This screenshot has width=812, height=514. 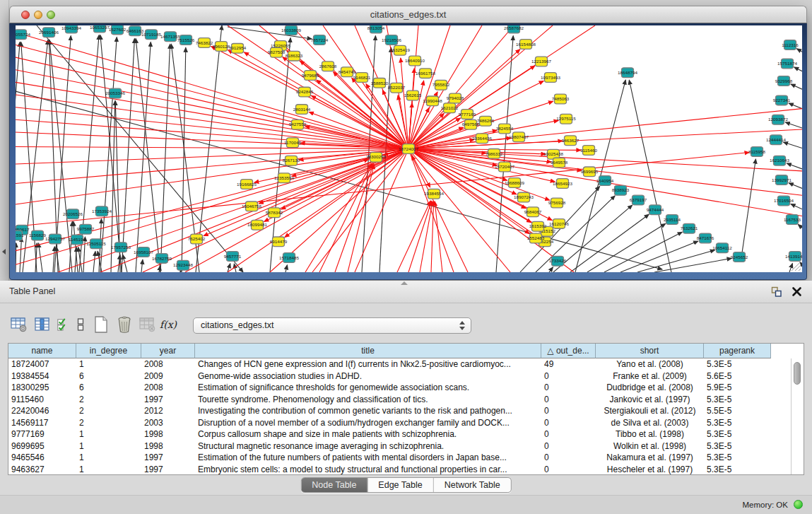 I want to click on network-node: 9427552, so click(x=298, y=124).